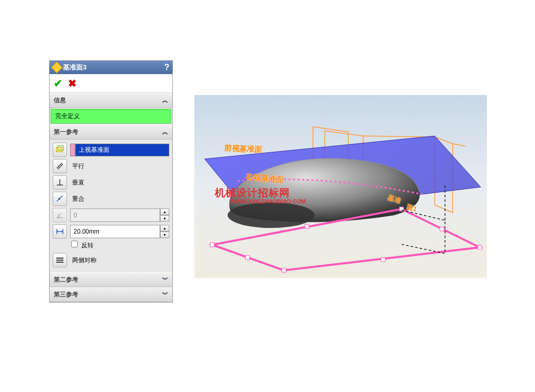 Image resolution: width=535 pixels, height=392 pixels. What do you see at coordinates (73, 83) in the screenshot?
I see `cancel-button: ✖` at bounding box center [73, 83].